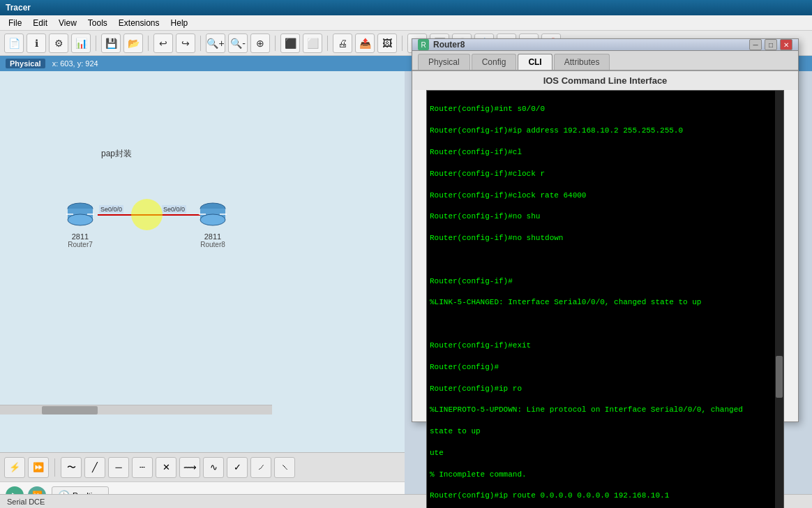 The width and height of the screenshot is (812, 508). Describe the element at coordinates (423, 45) in the screenshot. I see `router-dialog-icon: R` at that location.